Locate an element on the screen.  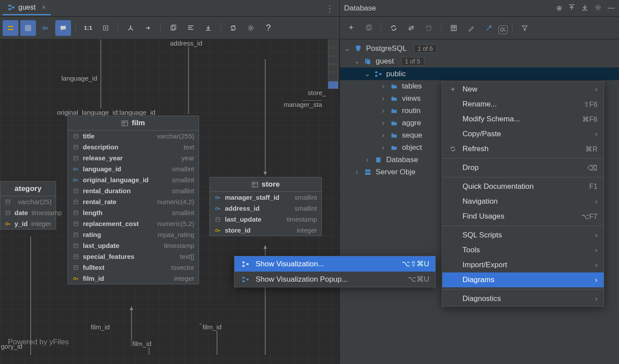
add-button: + is located at coordinates (351, 28).